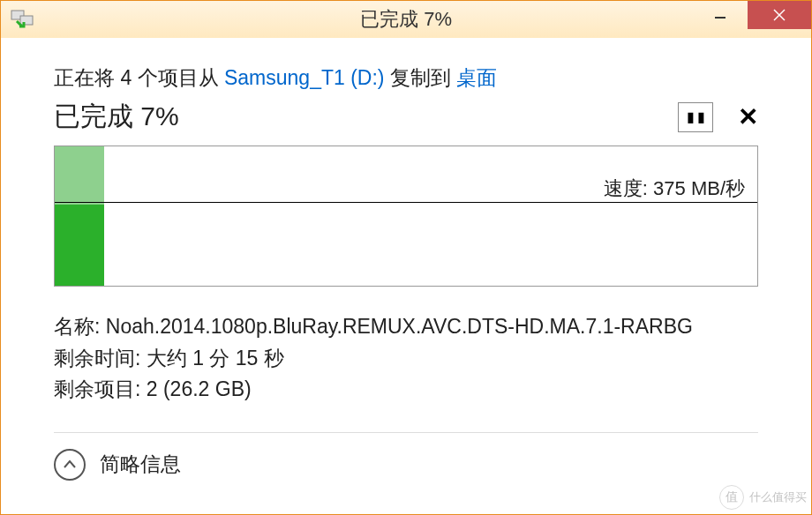  What do you see at coordinates (695, 117) in the screenshot?
I see `pause-button: ▮▮` at bounding box center [695, 117].